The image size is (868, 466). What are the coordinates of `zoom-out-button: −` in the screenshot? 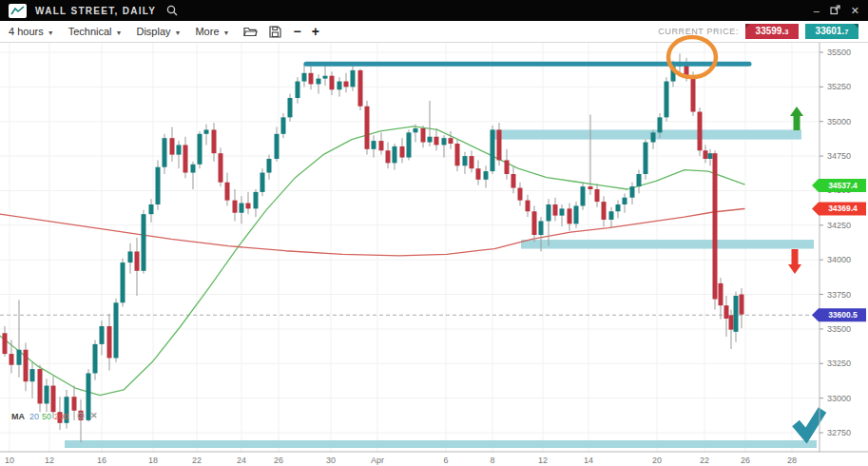 It's located at (297, 31).